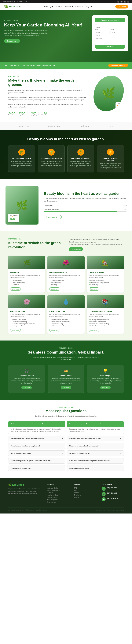  I want to click on landscape-design-title: Landscape Design, so click(105, 272).